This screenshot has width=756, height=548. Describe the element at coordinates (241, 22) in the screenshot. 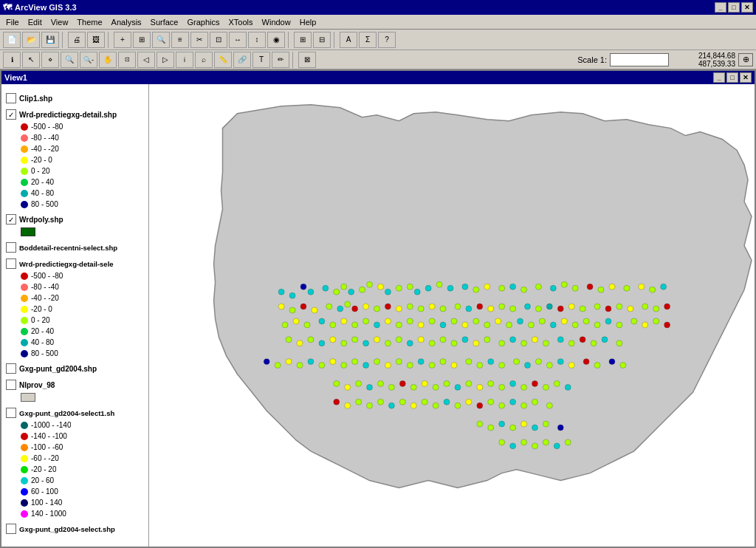

I see `menu-xtools: XTools` at that location.